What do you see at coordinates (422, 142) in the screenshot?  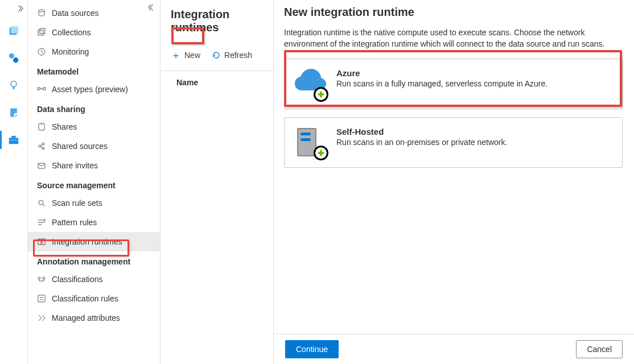 I see `card-subtitle: Run scans in an on-premises or private n…` at bounding box center [422, 142].